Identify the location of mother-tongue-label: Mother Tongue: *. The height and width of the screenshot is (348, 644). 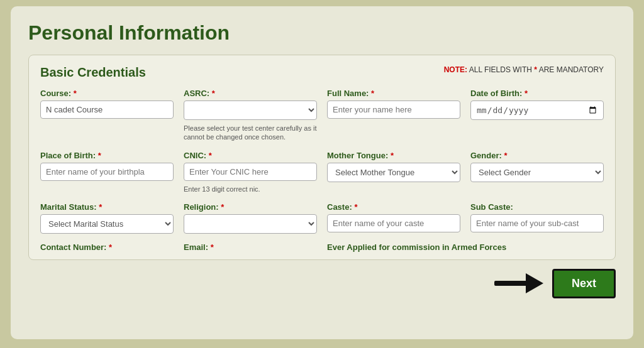
(394, 156).